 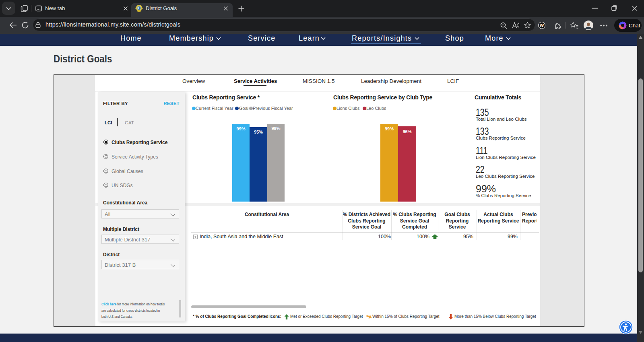 What do you see at coordinates (139, 8) in the screenshot?
I see `svg-text: L` at bounding box center [139, 8].